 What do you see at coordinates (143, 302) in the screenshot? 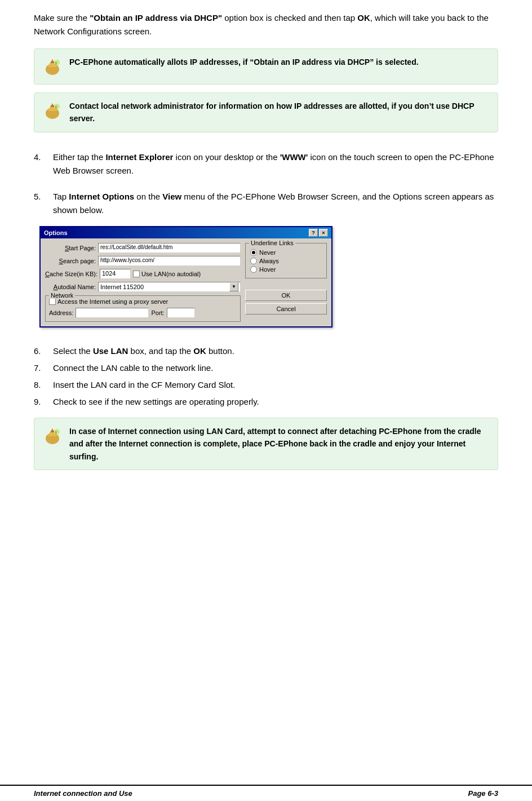
I see `proxy-checkbox-label: Access the Internet using a proxy server` at bounding box center [143, 302].